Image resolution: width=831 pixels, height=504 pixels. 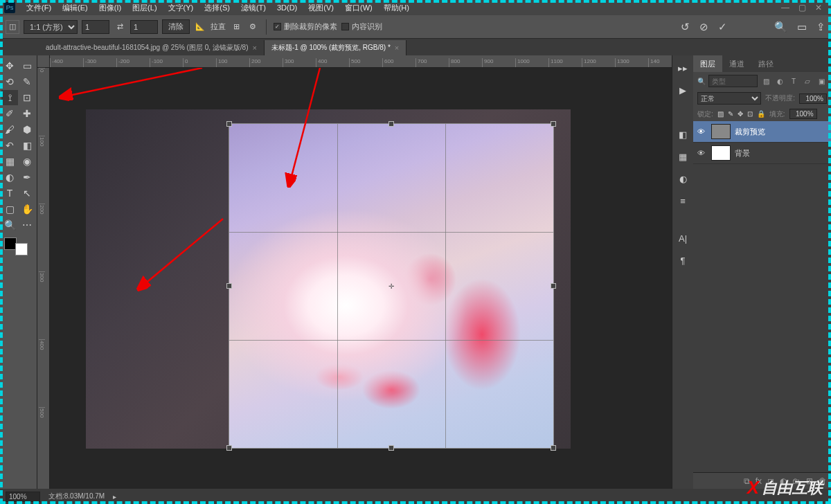 I want to click on layer-name: 裁剪预览, so click(x=750, y=132).